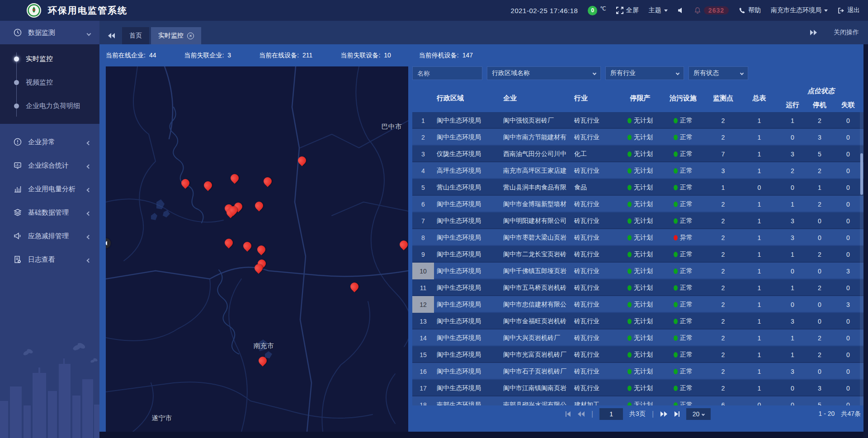  Describe the element at coordinates (638, 388) in the screenshot. I see `table-row: 17 阆中生态环境局 阆中市江南镇阆南页岩 砖瓦行业 无计划 正常 2 1 0 …` at that location.